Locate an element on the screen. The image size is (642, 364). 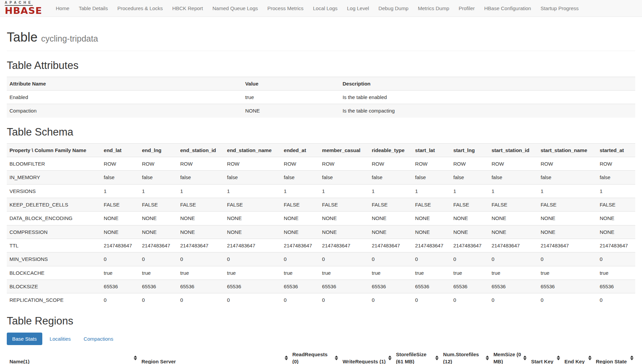
regions-col-end-key: End Key is located at coordinates (577, 356).